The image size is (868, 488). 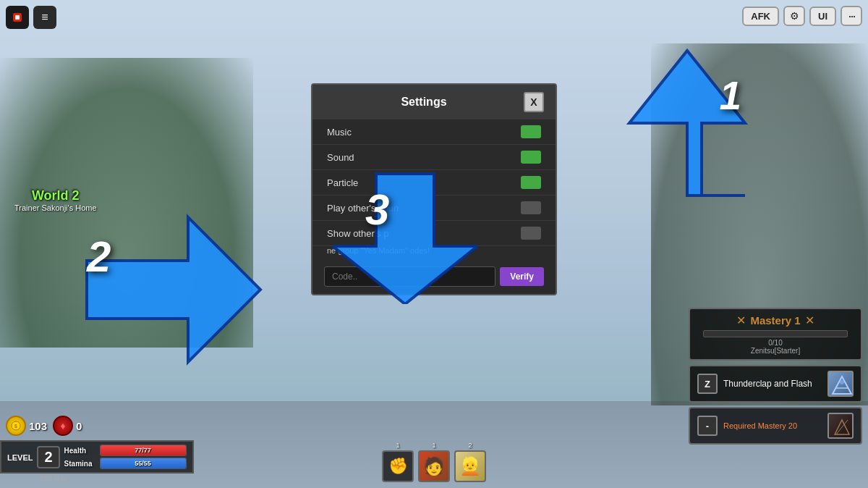 What do you see at coordinates (434, 102) in the screenshot?
I see `settings-header: Settings X` at bounding box center [434, 102].